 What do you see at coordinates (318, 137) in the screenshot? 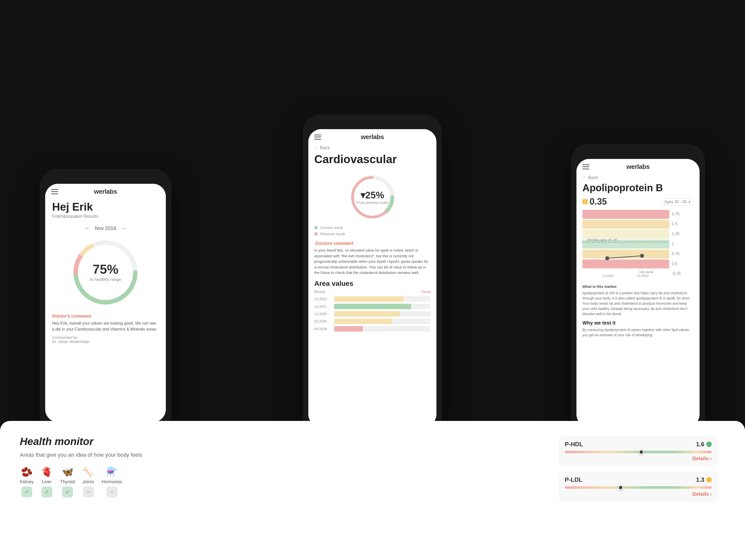
I see `center-hamburger-icon` at bounding box center [318, 137].